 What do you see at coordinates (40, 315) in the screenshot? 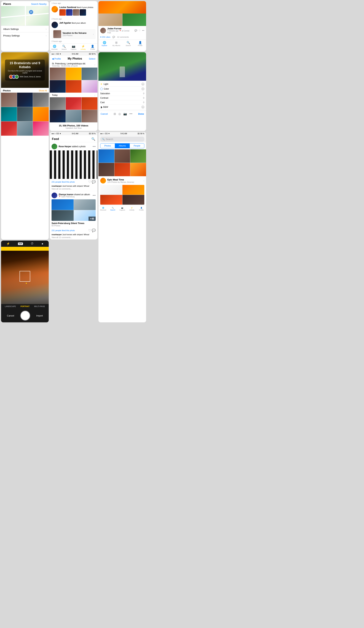
I see `import-button: Import` at bounding box center [40, 315].